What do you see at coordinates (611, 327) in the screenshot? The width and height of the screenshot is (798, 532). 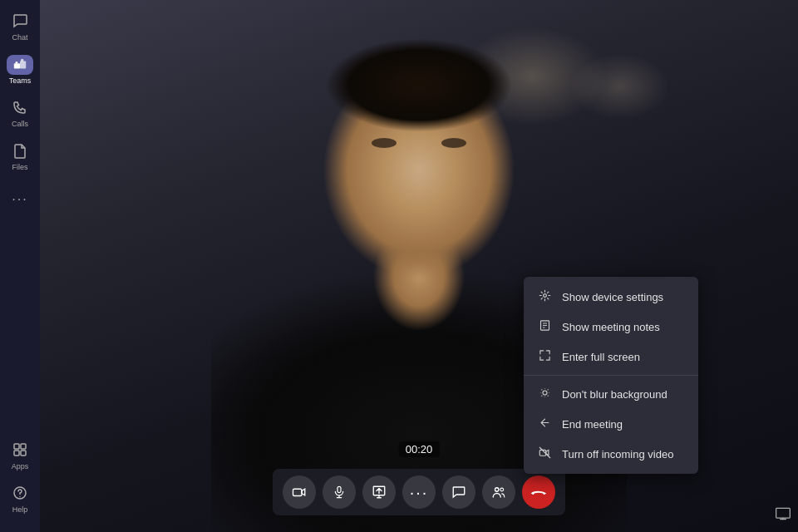 I see `menu-item-meeting-notes: Show meeting notes` at bounding box center [611, 327].